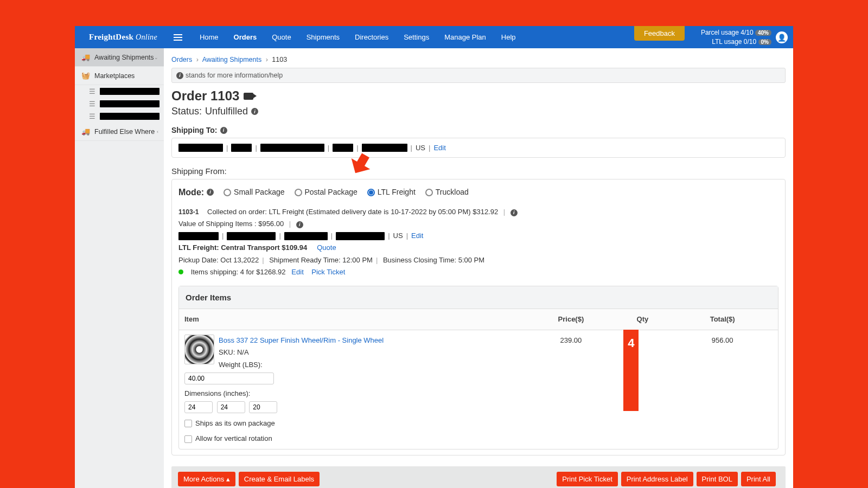 The width and height of the screenshot is (868, 488). What do you see at coordinates (235, 423) in the screenshot?
I see `ships-own-label: Ships as its own package` at bounding box center [235, 423].